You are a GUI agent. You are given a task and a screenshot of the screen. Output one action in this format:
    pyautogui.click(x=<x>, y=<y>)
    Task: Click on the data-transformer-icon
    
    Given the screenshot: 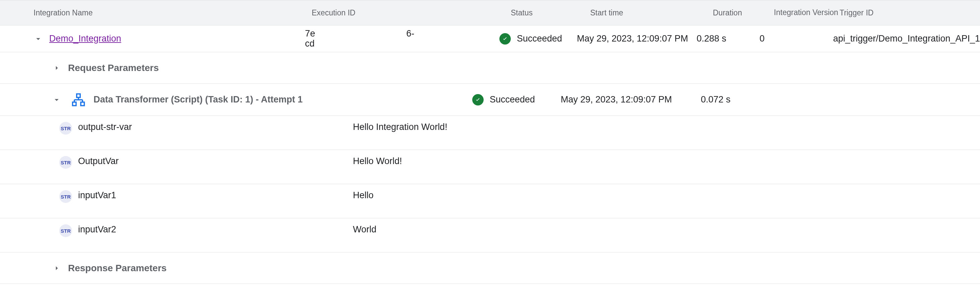 What is the action you would take?
    pyautogui.click(x=78, y=100)
    